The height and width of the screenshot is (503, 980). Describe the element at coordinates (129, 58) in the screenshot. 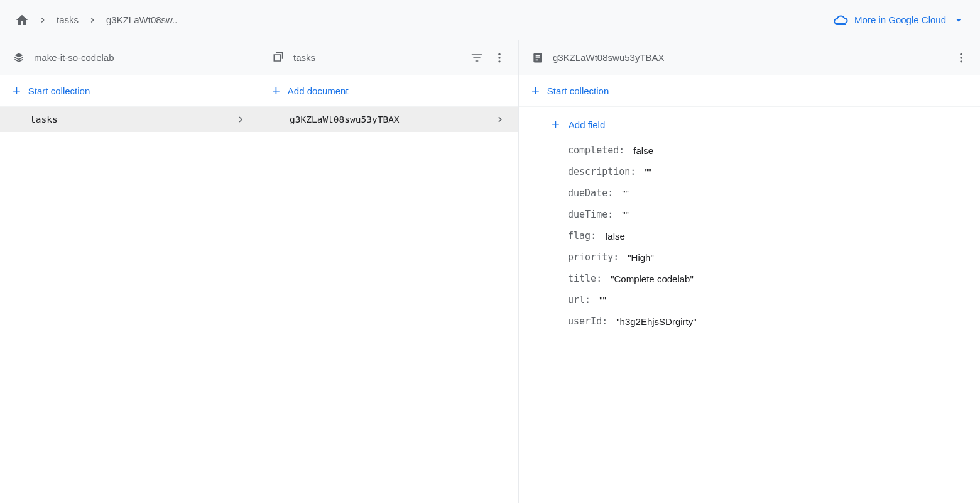

I see `root-panel-header: make-it-so-codelab` at that location.